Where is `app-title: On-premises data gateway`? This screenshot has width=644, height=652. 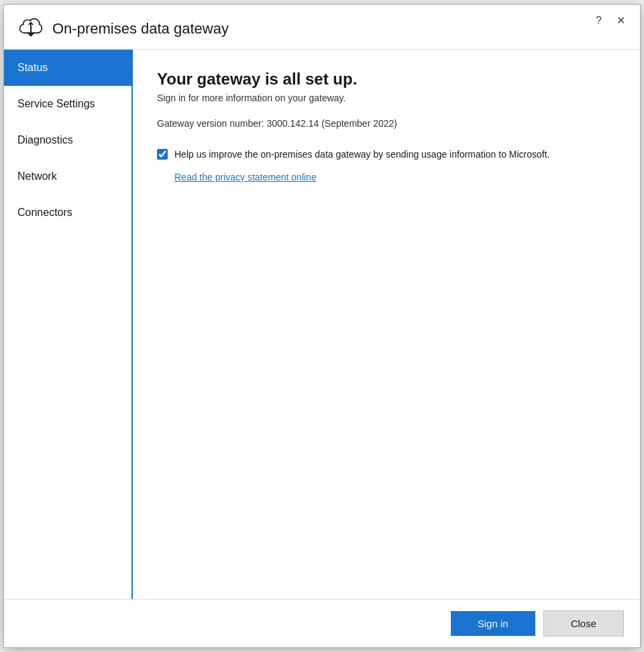
app-title: On-premises data gateway is located at coordinates (339, 29).